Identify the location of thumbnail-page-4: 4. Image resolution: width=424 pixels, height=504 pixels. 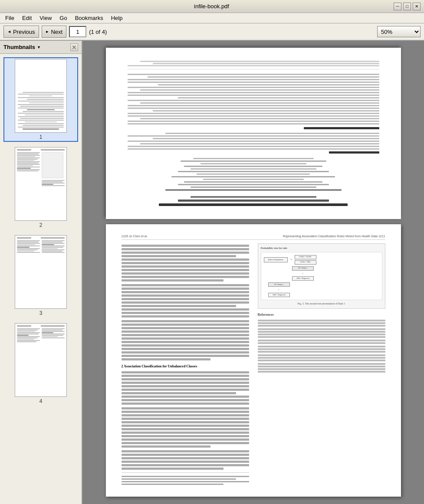
(41, 363).